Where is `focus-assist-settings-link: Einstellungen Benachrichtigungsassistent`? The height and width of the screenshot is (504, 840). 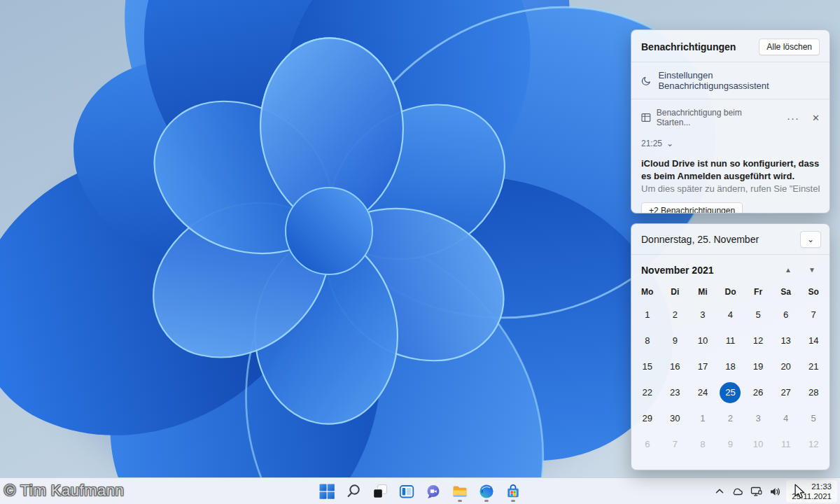 focus-assist-settings-link: Einstellungen Benachrichtigungsassistent is located at coordinates (731, 80).